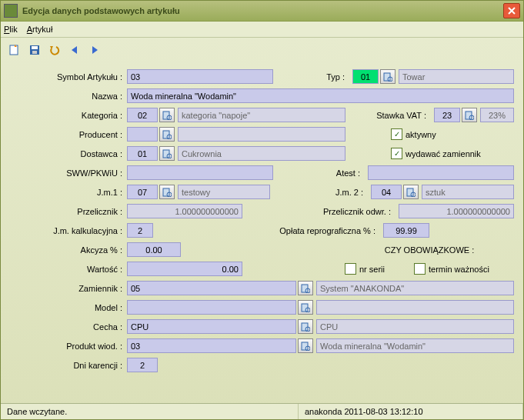 This screenshot has height=420, width=524. I want to click on new-button, so click(15, 50).